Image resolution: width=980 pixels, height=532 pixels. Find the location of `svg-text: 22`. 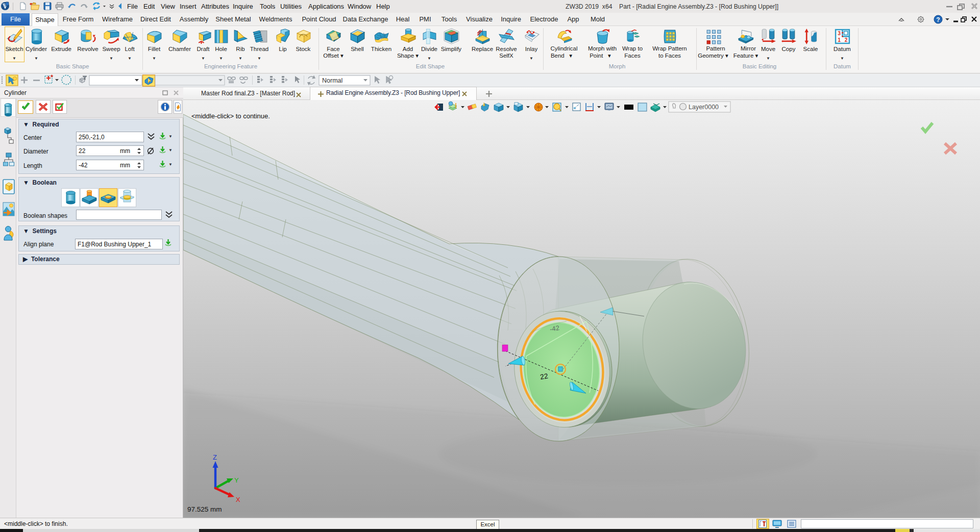

svg-text: 22 is located at coordinates (544, 376).